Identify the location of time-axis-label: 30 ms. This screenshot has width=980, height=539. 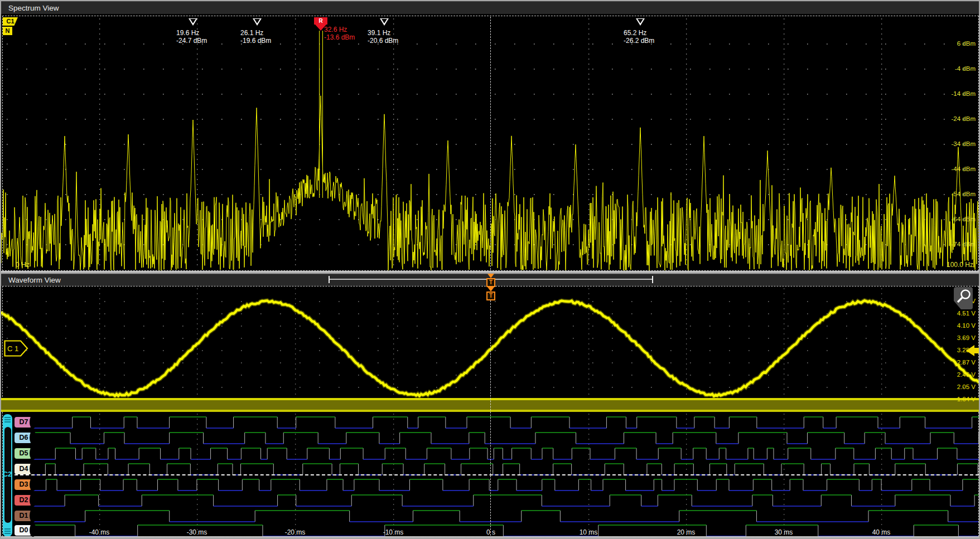
(784, 532).